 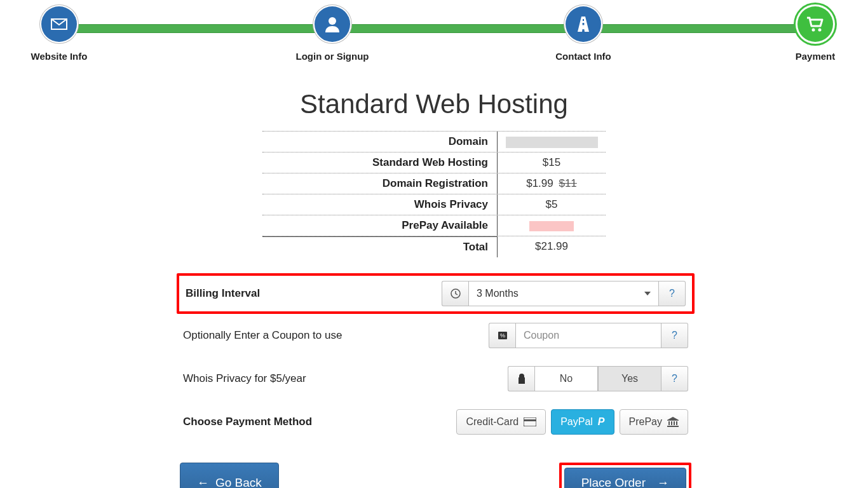 What do you see at coordinates (434, 226) in the screenshot?
I see `table-row: PrePay Available` at bounding box center [434, 226].